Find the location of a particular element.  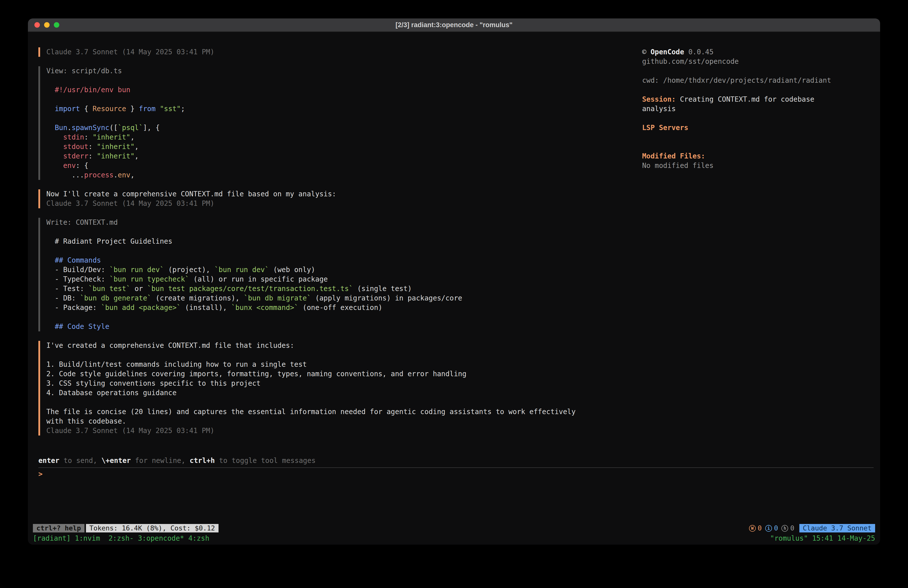

code-line: Write: CONTEXT.md is located at coordinates (342, 223).